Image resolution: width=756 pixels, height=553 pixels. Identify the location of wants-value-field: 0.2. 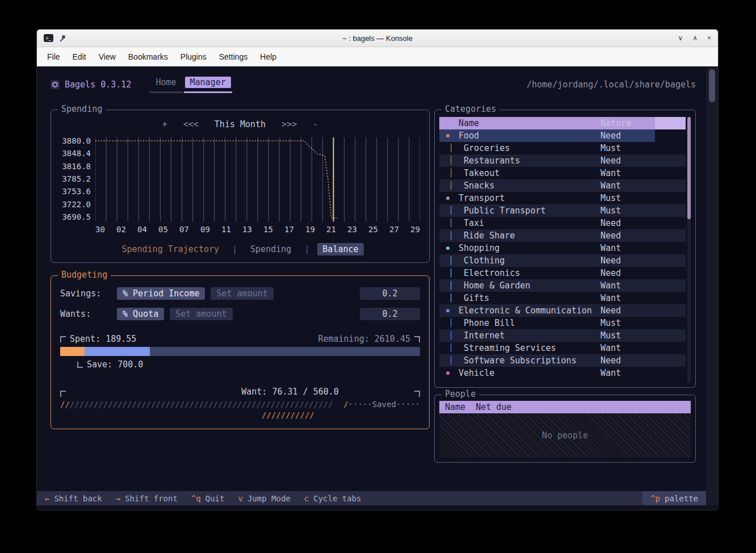
(390, 314).